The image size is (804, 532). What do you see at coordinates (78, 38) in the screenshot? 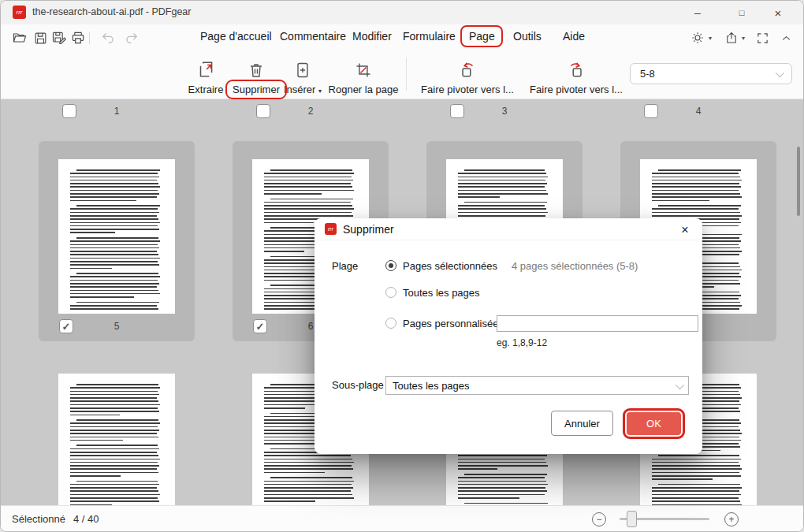
I see `print-icon` at bounding box center [78, 38].